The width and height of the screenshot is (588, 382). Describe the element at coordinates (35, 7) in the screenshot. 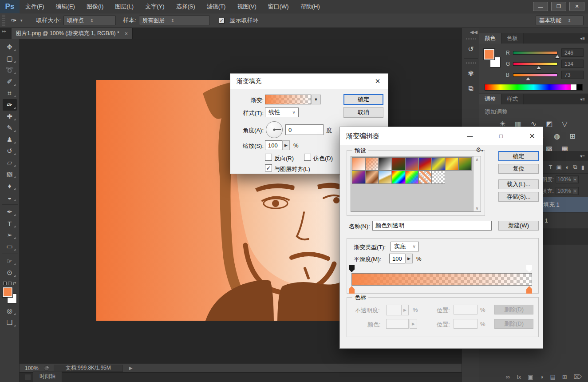

I see `menu-item-0: 文件(F)` at that location.